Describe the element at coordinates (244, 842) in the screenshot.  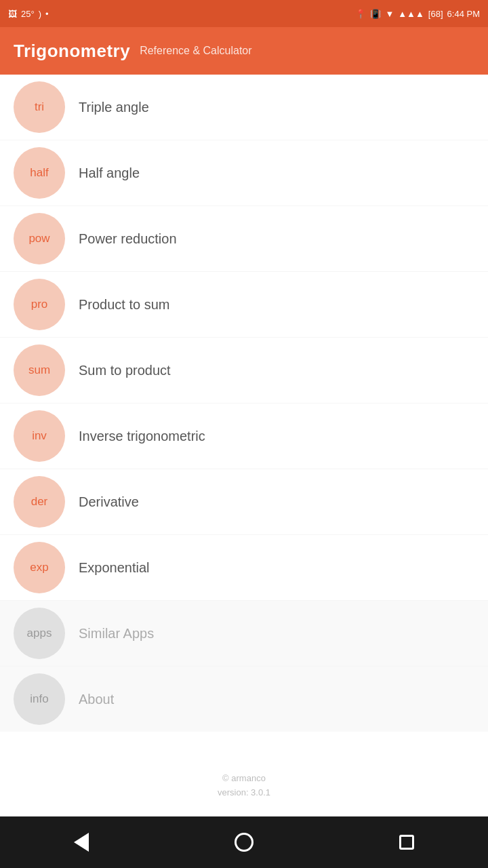
I see `home-icon` at that location.